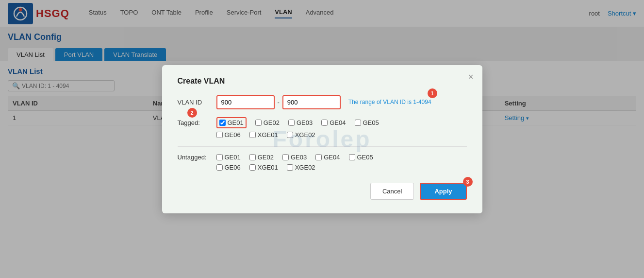  I want to click on untagged-ge05-label: GE05, so click(365, 157).